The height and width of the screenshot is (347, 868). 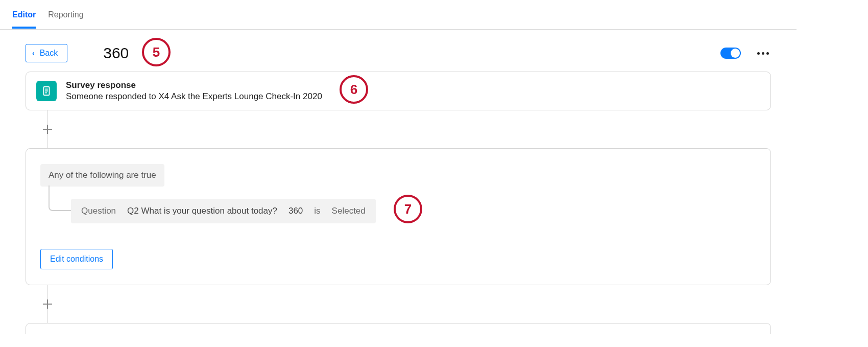 I want to click on condition-row: Question Q2 What is your question about …, so click(x=224, y=211).